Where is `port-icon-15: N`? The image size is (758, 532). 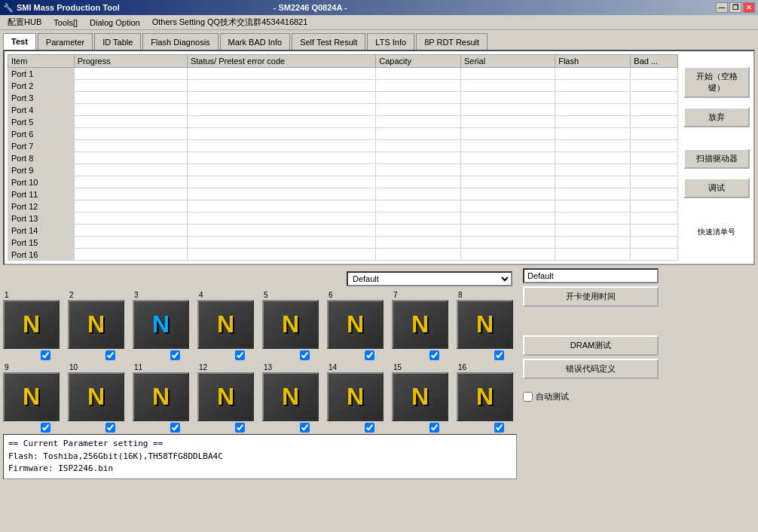 port-icon-15: N is located at coordinates (420, 396).